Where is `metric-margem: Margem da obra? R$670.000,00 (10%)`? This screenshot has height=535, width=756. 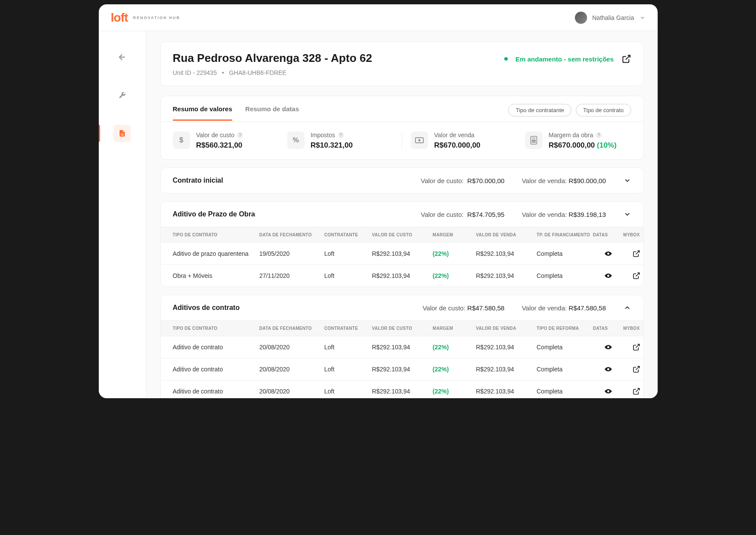
metric-margem: Margem da obra? R$670.000,00 (10%) is located at coordinates (578, 141).